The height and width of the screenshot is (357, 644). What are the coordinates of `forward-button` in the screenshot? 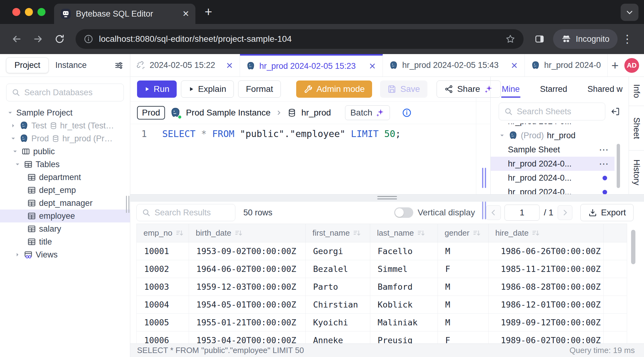 It's located at (38, 39).